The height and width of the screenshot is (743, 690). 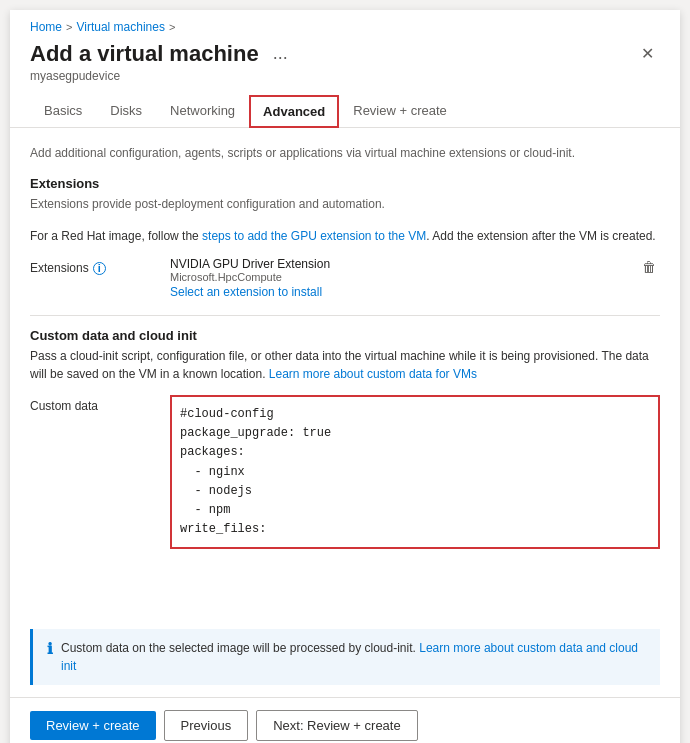 I want to click on extension-name: NVIDIA GPU Driver Extension, so click(x=399, y=264).